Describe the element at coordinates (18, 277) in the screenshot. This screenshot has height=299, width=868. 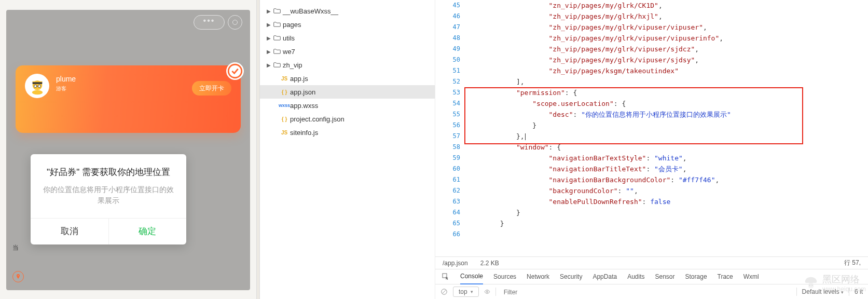
I see `location-pin-icon` at that location.